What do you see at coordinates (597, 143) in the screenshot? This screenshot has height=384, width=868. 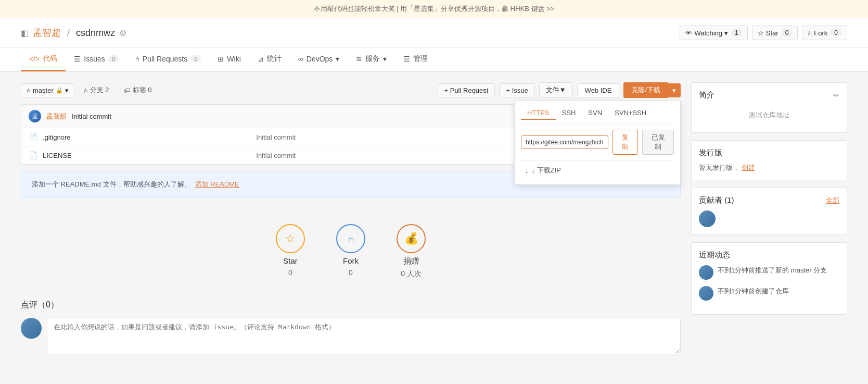 I see `clone-dropdown: HTTPS SSH SVN SVN+SSH 复制 已复制 ↓ ↓ 下载ZIP` at bounding box center [597, 143].